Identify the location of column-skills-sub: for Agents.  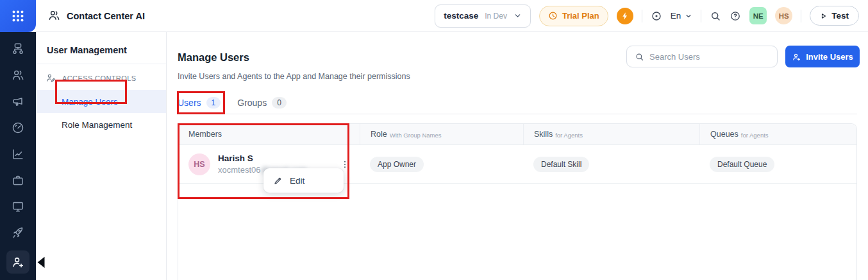
(569, 135).